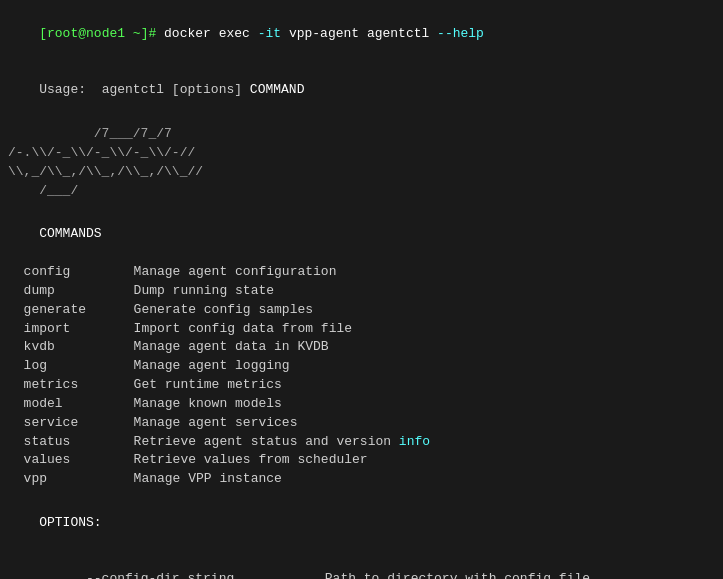 Image resolution: width=723 pixels, height=579 pixels. What do you see at coordinates (362, 310) in the screenshot?
I see `cmd-generate: generateGenerate config samples` at bounding box center [362, 310].